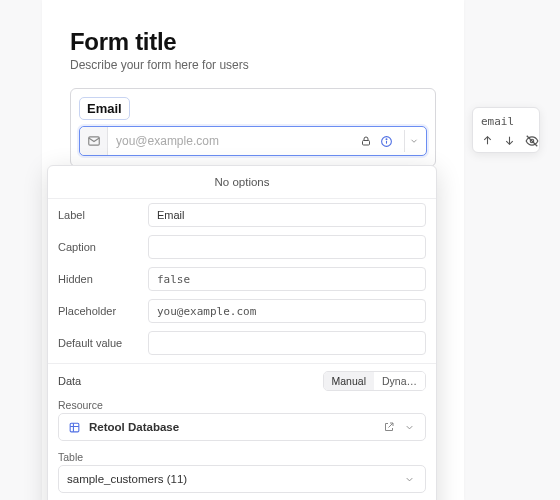 This screenshot has height=500, width=560. What do you see at coordinates (98, 343) in the screenshot?
I see `prop-default-label: Default value` at bounding box center [98, 343].